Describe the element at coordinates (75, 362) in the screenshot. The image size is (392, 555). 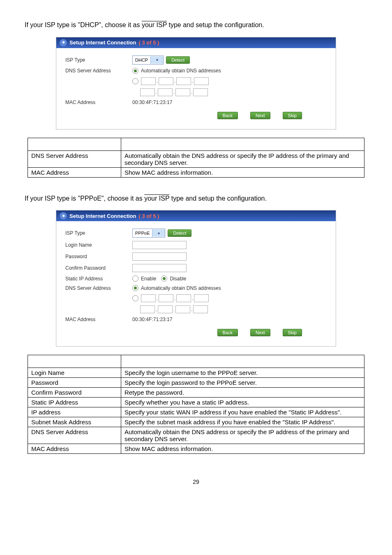
I see `table2-header-c1` at that location.